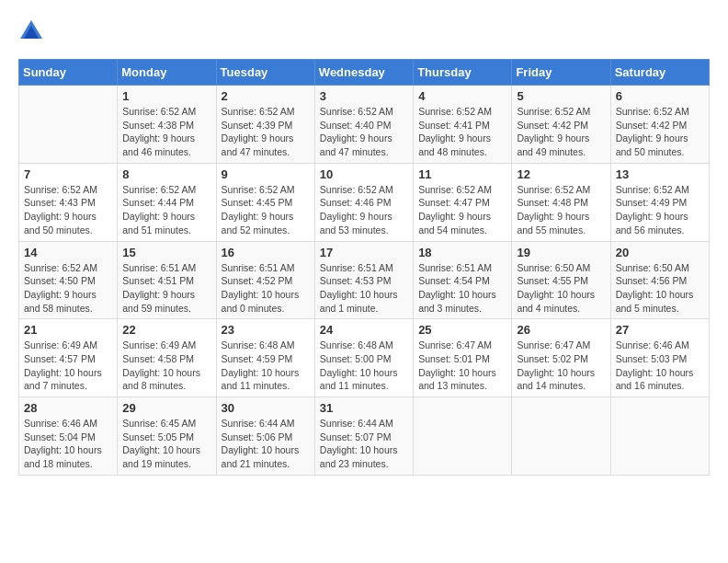 This screenshot has height=563, width=728. What do you see at coordinates (364, 175) in the screenshot?
I see `day-number: 10` at bounding box center [364, 175].